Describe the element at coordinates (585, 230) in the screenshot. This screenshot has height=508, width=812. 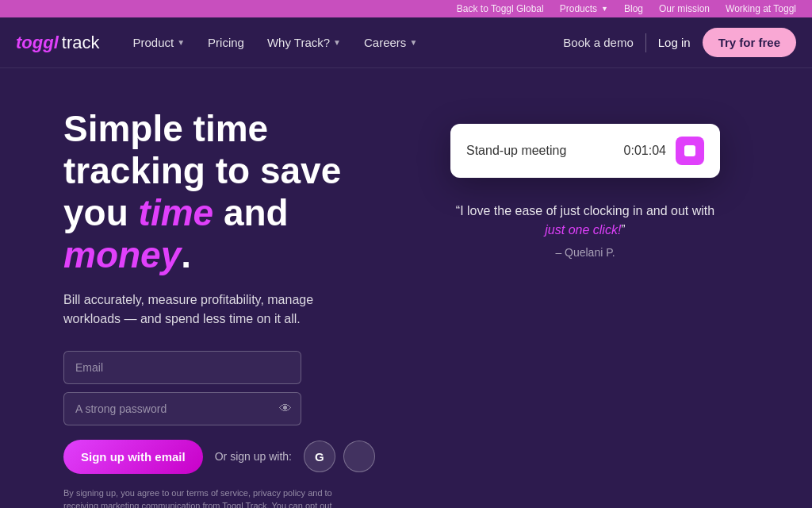
I see `testimonial: “I love the ease of just clocking in and…` at that location.